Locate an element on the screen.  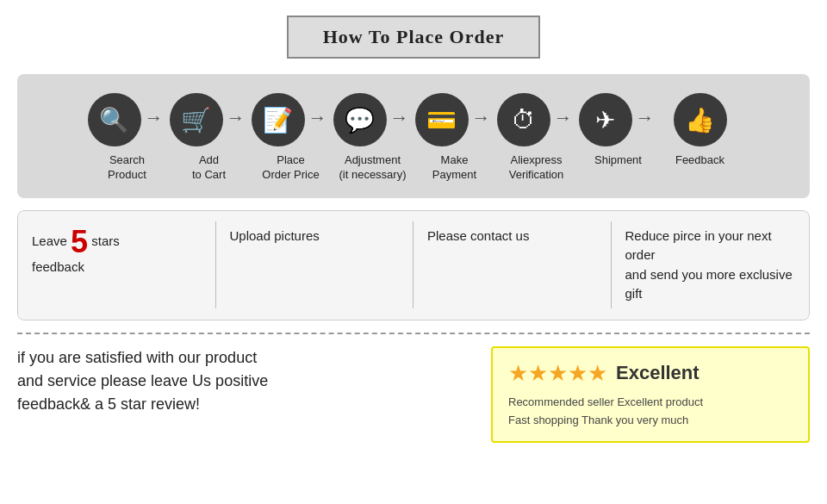
step-icon-adjust: 💬 is located at coordinates (360, 120).